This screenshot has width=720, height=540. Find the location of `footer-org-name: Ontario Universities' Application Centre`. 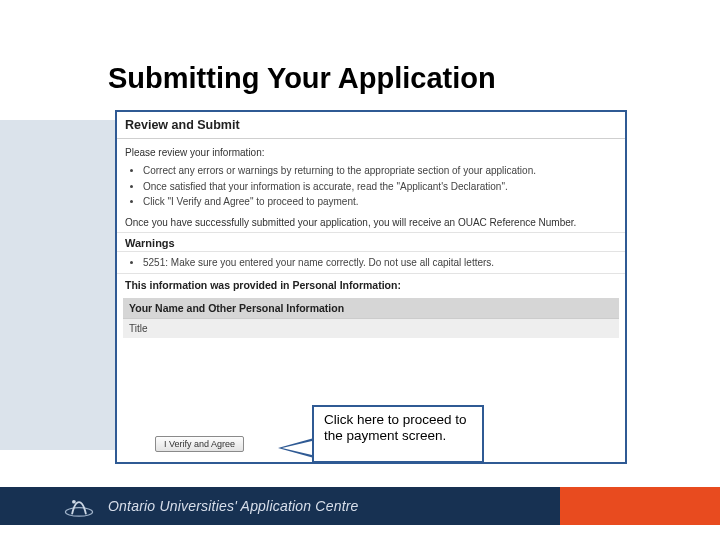

footer-org-name: Ontario Universities' Application Centre is located at coordinates (234, 506).